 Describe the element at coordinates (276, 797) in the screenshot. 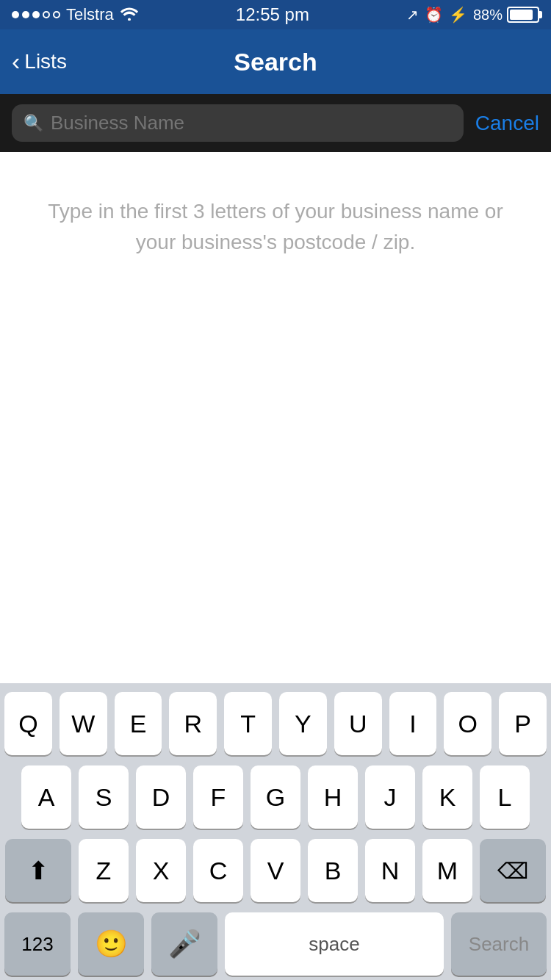

I see `keyboard-row-2: A S D F G H J K L` at that location.